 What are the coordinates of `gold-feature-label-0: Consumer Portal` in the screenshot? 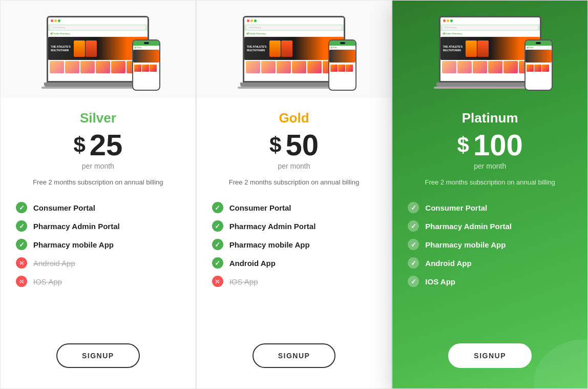 It's located at (260, 208).